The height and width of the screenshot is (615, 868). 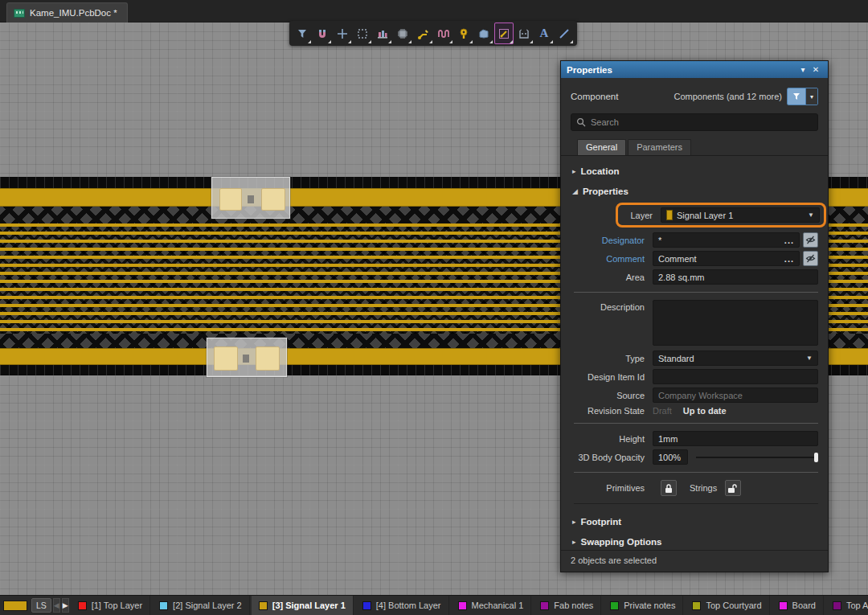 I want to click on revision-draft-text: Draft, so click(x=662, y=411).